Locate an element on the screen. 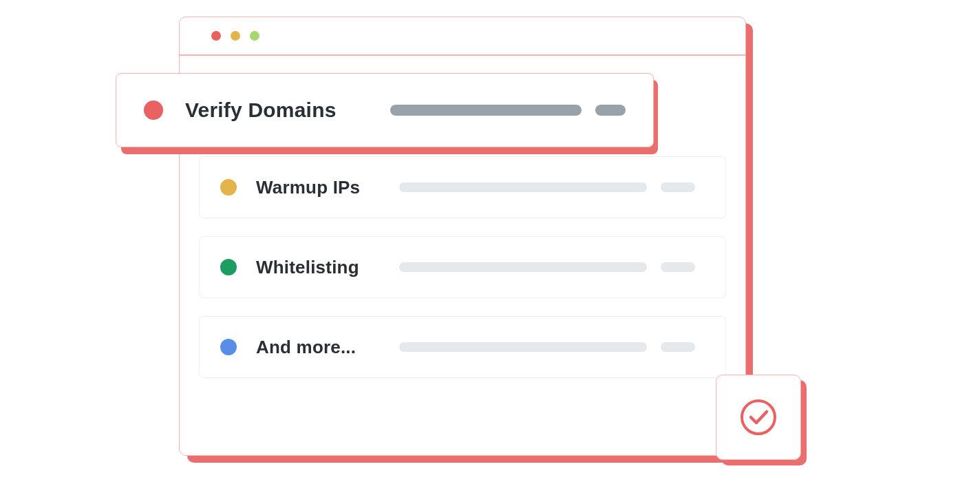  traffic-light-close-icon is located at coordinates (216, 36).